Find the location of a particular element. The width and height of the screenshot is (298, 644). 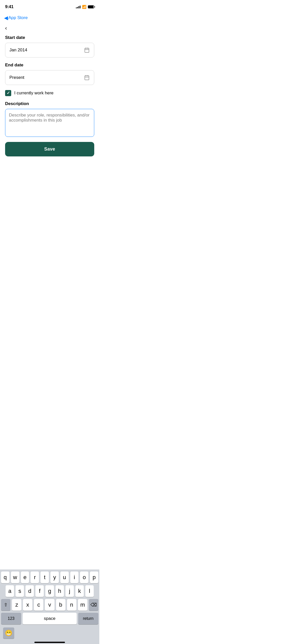

status-bar: 9:41 📶 is located at coordinates (50, 6).